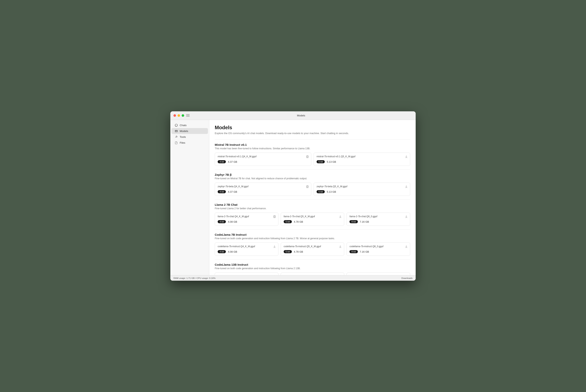 This screenshot has height=392, width=586. Describe the element at coordinates (293, 278) in the screenshot. I see `status-bar: RAM usage: 1.71 GB / CPU usage: 0.16% Do…` at that location.